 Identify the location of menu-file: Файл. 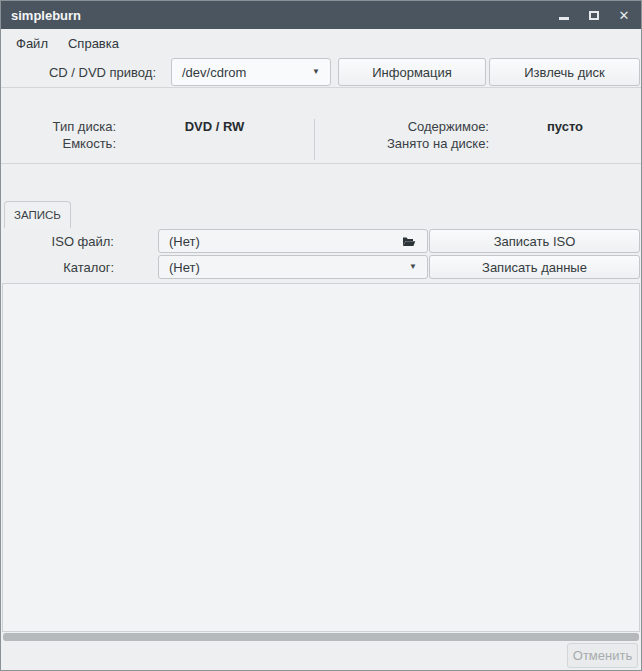
(32, 44).